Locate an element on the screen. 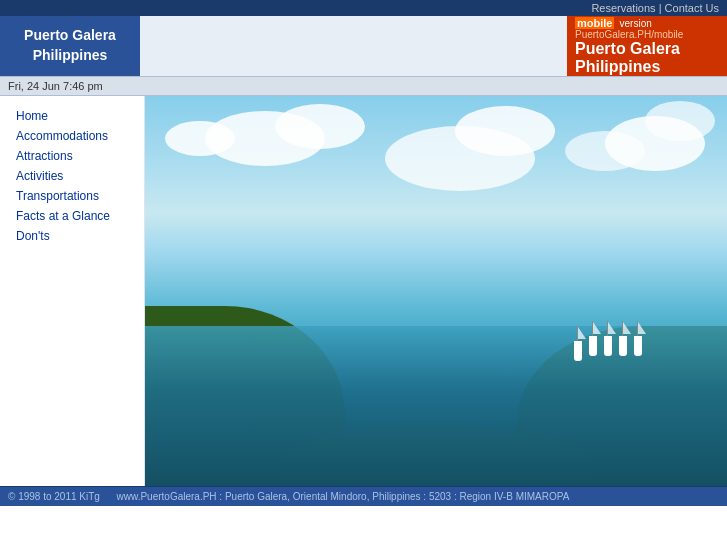 This screenshot has height=545, width=727. site-title: Puerto Galera Philippines is located at coordinates (70, 46).